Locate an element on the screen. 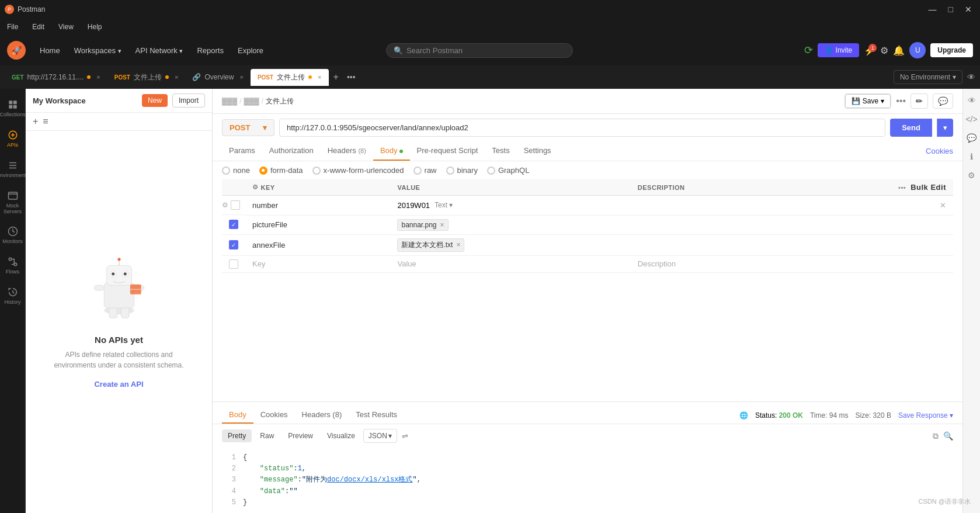 The height and width of the screenshot is (513, 980). row3-checkbox: ✓ is located at coordinates (234, 245).